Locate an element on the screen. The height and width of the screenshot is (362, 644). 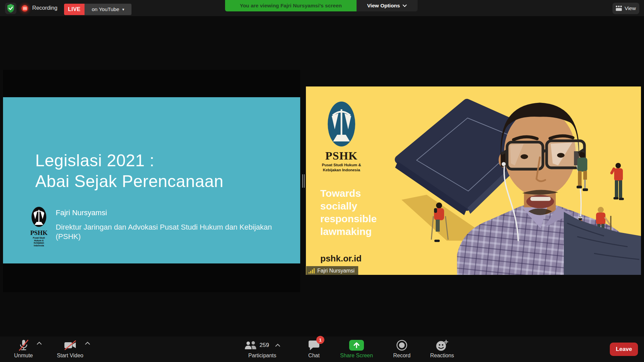
reactions-button: Reactions is located at coordinates (442, 349).